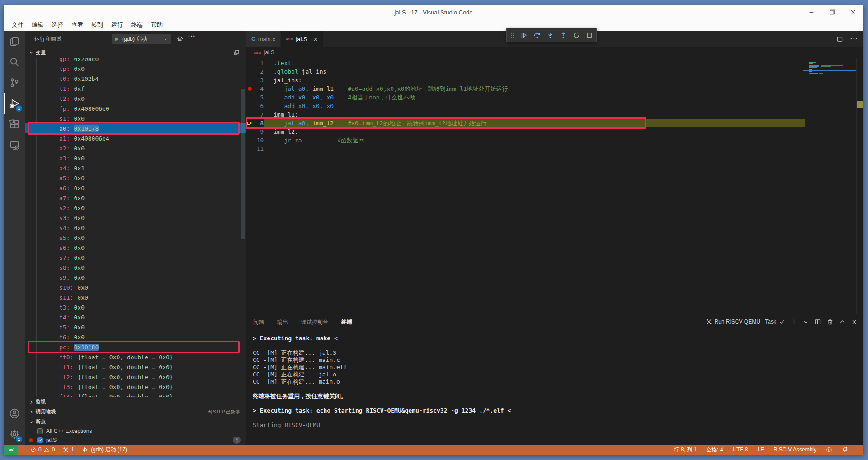 This screenshot has width=868, height=460. Describe the element at coordinates (136, 79) in the screenshot. I see `register-row: t0:0x102b4` at that location.